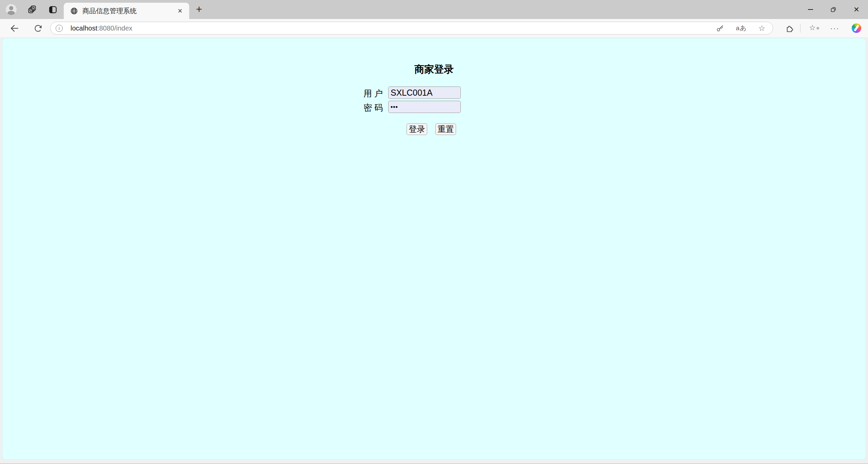 Image resolution: width=868 pixels, height=464 pixels. I want to click on info-glyph: i, so click(59, 28).